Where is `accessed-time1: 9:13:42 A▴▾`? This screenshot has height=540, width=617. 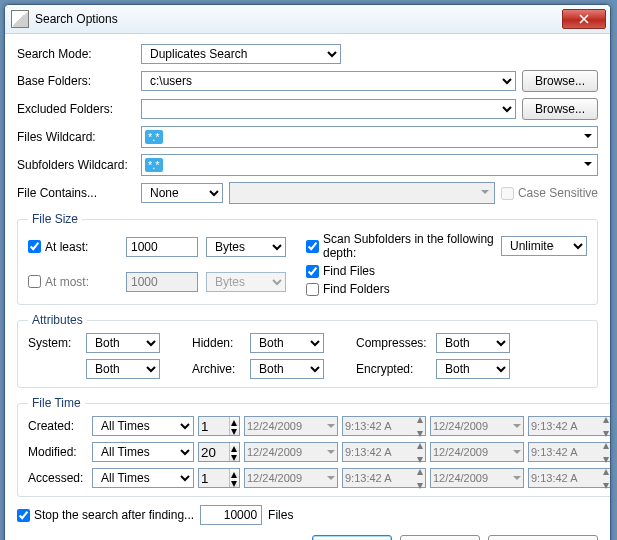 accessed-time1: 9:13:42 A▴▾ is located at coordinates (384, 478).